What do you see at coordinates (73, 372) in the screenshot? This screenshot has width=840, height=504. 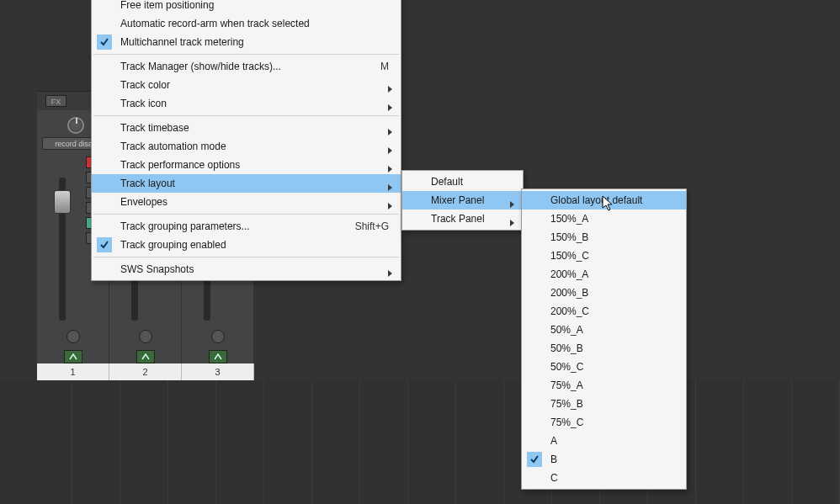 I see `channel-label: 1` at bounding box center [73, 372].